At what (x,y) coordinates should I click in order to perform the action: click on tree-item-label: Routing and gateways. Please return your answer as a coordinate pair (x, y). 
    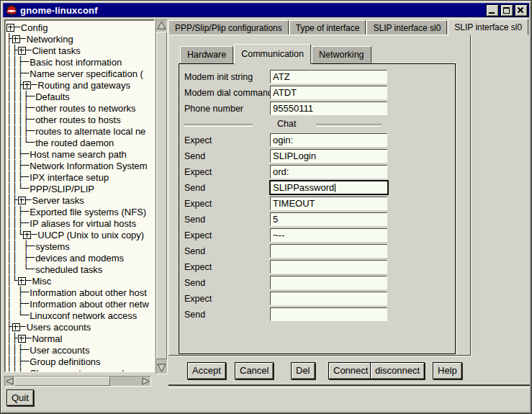
    Looking at the image, I should click on (84, 85).